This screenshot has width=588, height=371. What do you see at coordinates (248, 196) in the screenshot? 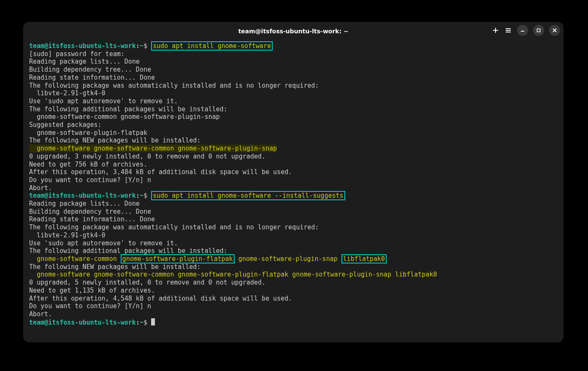
I see `command-text: sudo apt install gnome-software --instal…` at bounding box center [248, 196].